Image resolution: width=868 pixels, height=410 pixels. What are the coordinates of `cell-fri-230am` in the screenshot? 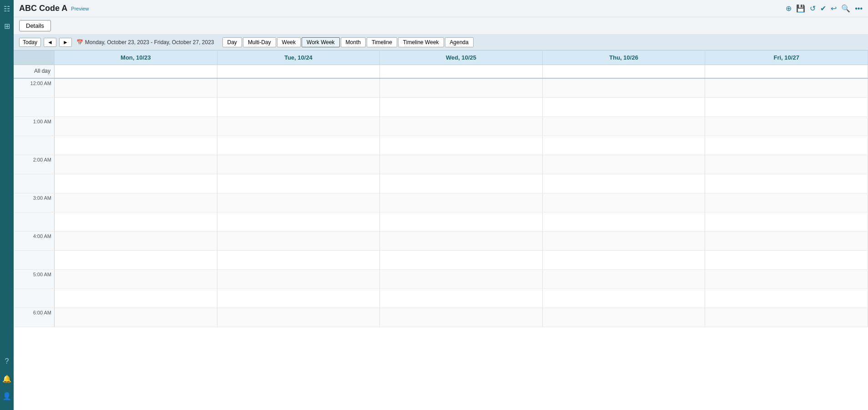 It's located at (787, 184).